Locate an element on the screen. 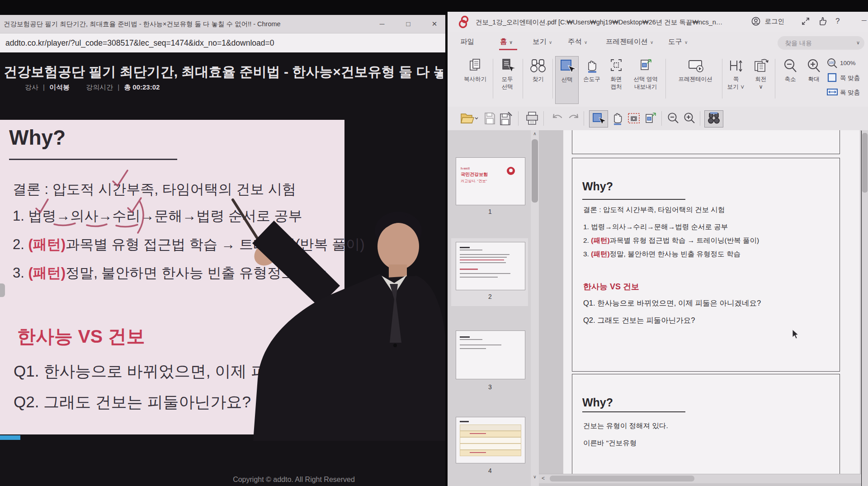 This screenshot has width=868, height=486. fit-width-button: 폭 맞춤 is located at coordinates (832, 93).